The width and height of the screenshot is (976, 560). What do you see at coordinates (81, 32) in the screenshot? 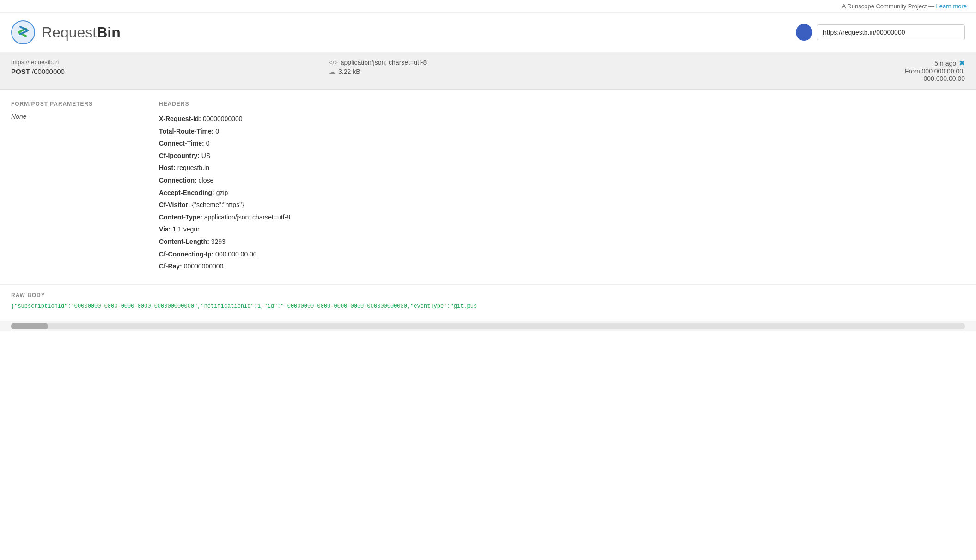
I see `logo-text: RequestBin` at bounding box center [81, 32].